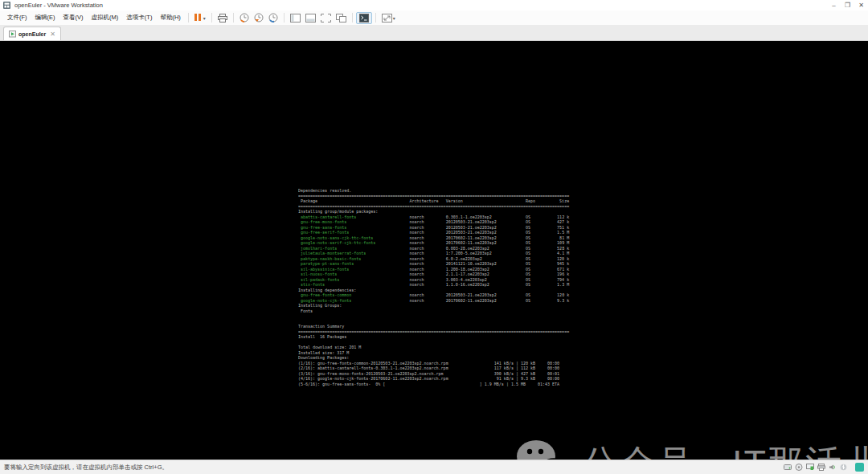 The height and width of the screenshot is (474, 868). Describe the element at coordinates (59, 5) in the screenshot. I see `window-title: openEuler - VMware Workstation` at that location.